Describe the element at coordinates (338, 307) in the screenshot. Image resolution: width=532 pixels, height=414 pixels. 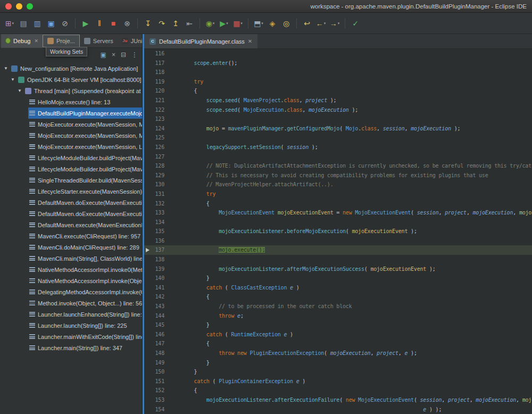
I see `code-line: 143 // to be processed in the outer catc…` at that location.